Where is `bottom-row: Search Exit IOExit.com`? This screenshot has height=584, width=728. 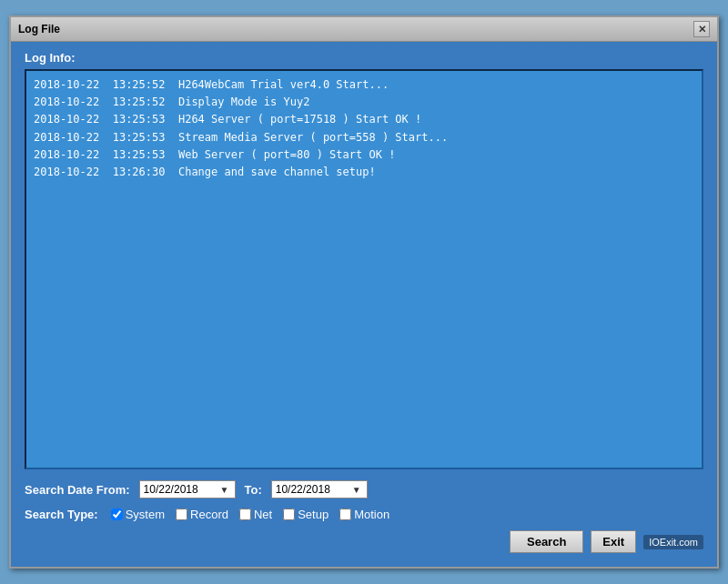
bottom-row: Search Exit IOExit.com is located at coordinates (364, 542).